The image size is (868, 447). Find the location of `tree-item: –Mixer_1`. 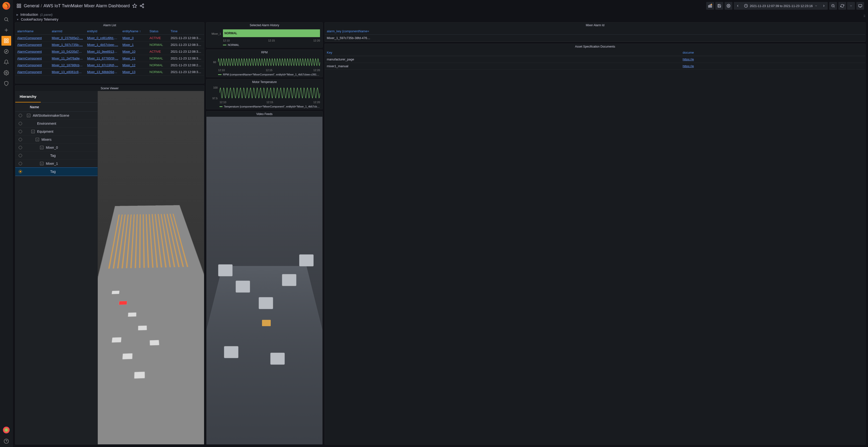

tree-item: –Mixer_1 is located at coordinates (56, 164).